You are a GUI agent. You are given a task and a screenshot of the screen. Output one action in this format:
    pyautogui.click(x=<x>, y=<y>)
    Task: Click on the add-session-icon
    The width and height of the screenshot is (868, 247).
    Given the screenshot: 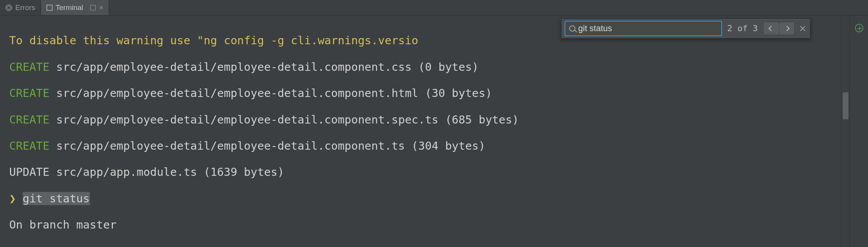 What is the action you would take?
    pyautogui.click(x=859, y=28)
    